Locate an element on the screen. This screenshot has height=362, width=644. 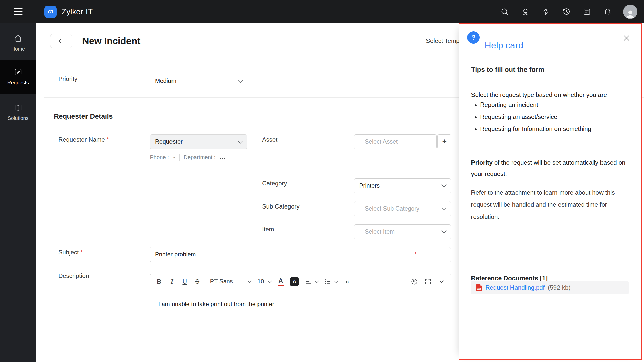
topbar-actions is located at coordinates (569, 12).